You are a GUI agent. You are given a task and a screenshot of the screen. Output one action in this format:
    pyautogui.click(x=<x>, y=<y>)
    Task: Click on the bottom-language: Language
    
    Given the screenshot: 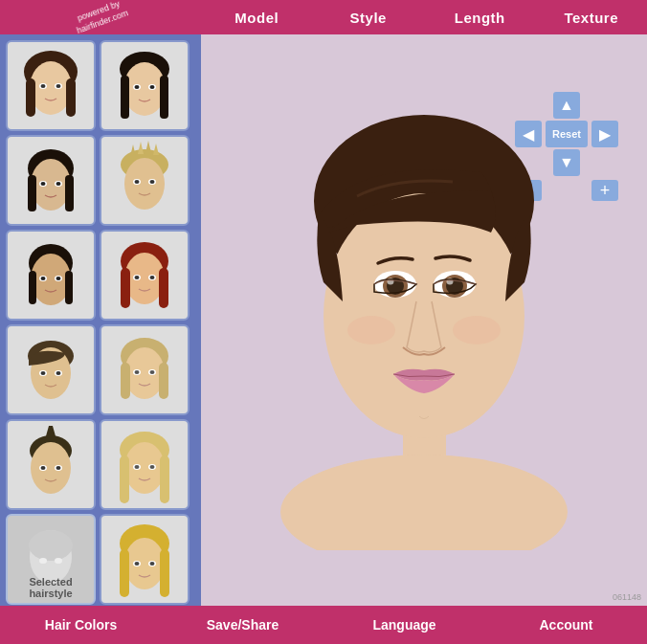 What is the action you would take?
    pyautogui.click(x=404, y=625)
    